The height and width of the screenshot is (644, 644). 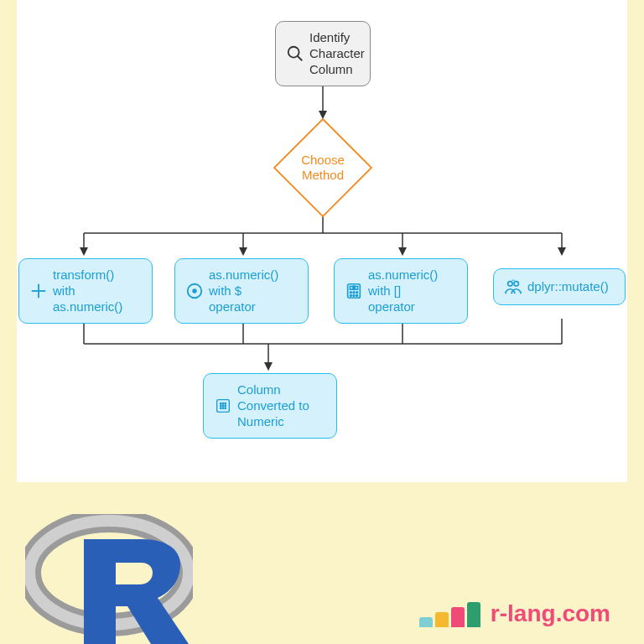 What do you see at coordinates (87, 291) in the screenshot?
I see `node-label: transform() with as.numeric()` at bounding box center [87, 291].